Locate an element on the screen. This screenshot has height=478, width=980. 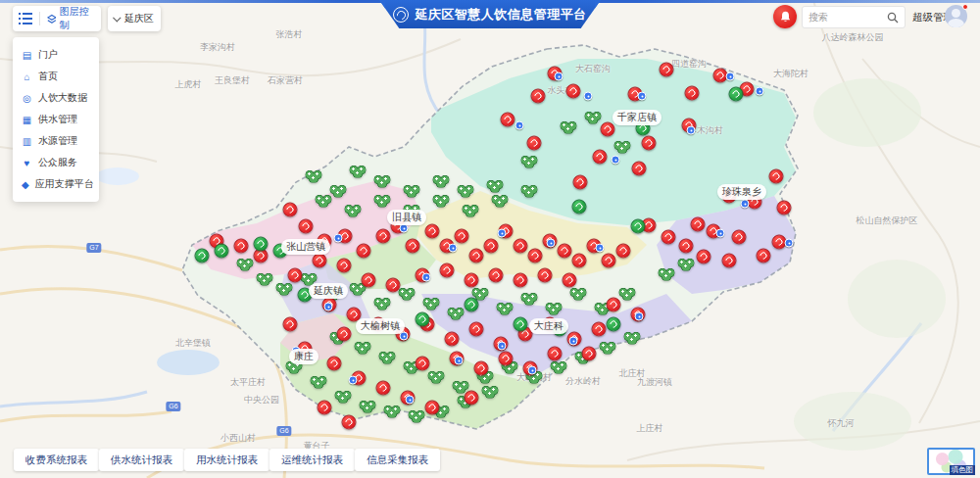
menu-item-home: ⌂首页 is located at coordinates (56, 76).